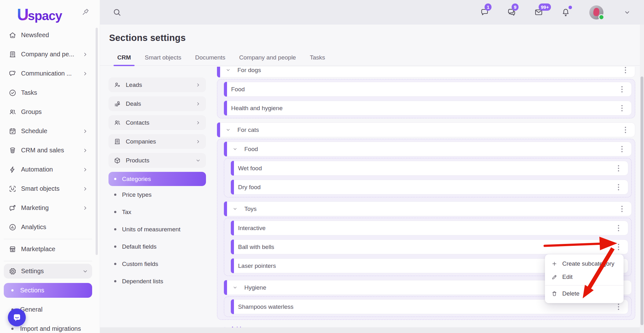 Image resolution: width=644 pixels, height=333 pixels. I want to click on category-row-dry-food: Dry food, so click(430, 187).